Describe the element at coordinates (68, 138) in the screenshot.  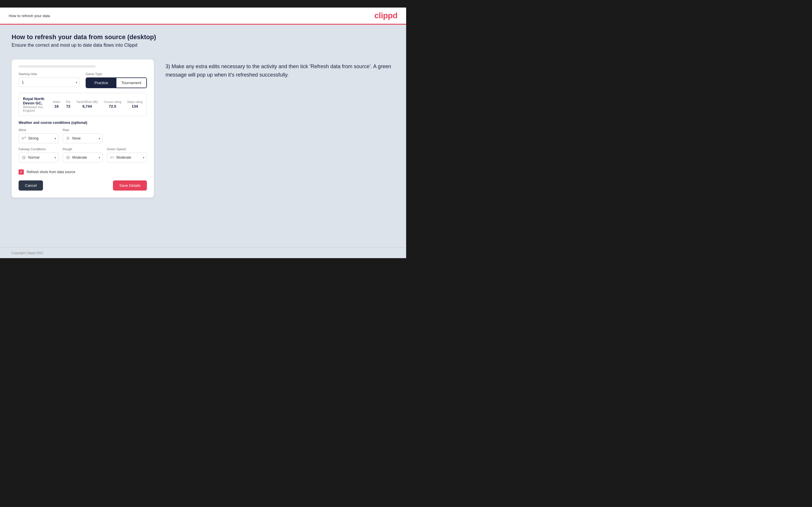
I see `rain-icon` at that location.